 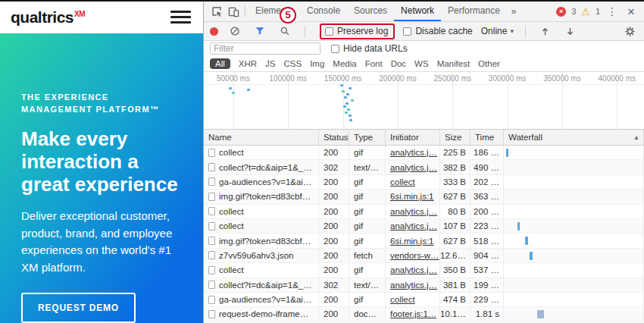 What do you see at coordinates (288, 15) in the screenshot?
I see `annotation-step-badge: 5` at bounding box center [288, 15].